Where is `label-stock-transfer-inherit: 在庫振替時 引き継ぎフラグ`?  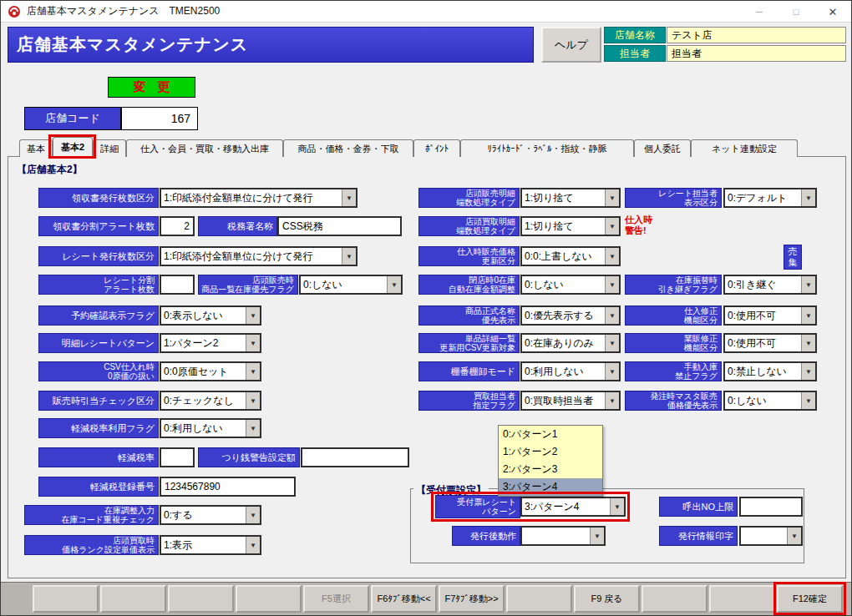 label-stock-transfer-inherit: 在庫振替時 引き継ぎフラグ is located at coordinates (673, 285).